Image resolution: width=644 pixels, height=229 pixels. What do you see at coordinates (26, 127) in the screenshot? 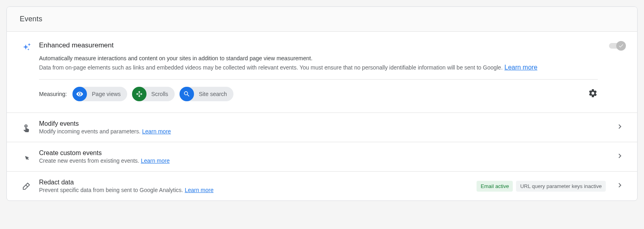
I see `touch-icon` at bounding box center [26, 127].